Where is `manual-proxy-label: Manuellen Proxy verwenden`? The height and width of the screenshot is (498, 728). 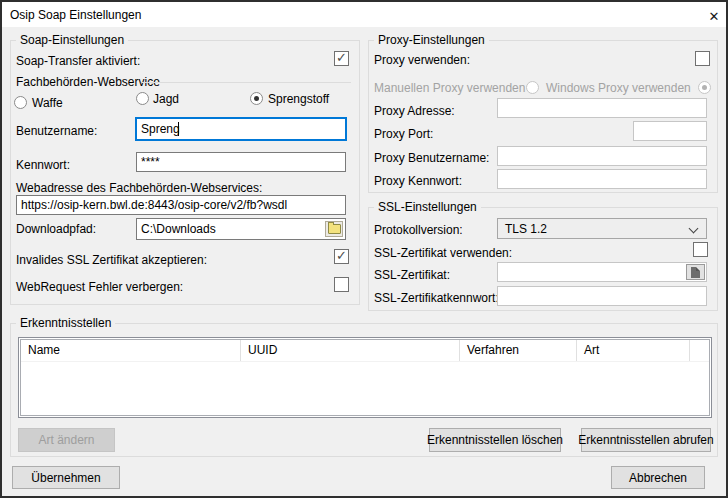 manual-proxy-label: Manuellen Proxy verwenden is located at coordinates (450, 88).